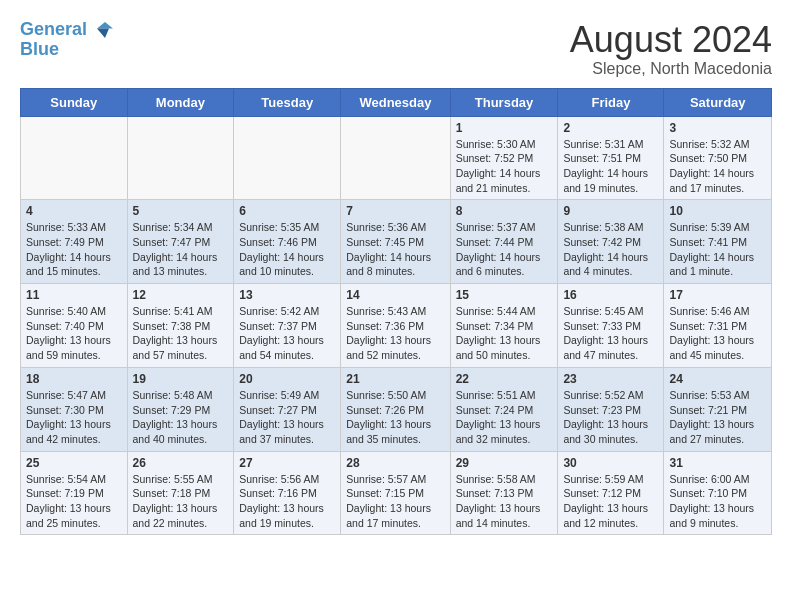 This screenshot has width=792, height=612. I want to click on calendar-cell: 22Sunrise: 5:51 AM Sunset: 7:24 PM Dayli…, so click(504, 409).